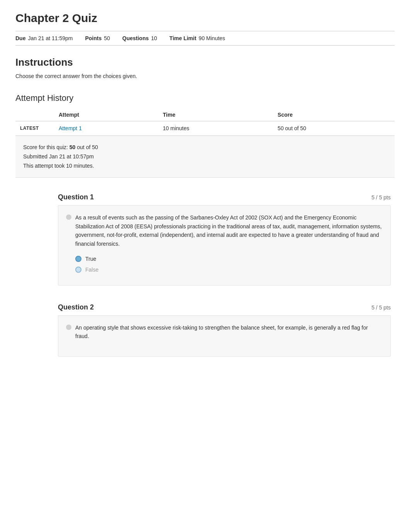 The image size is (410, 532). I want to click on instructions-text: Choose the correct answer from the choic…, so click(205, 76).